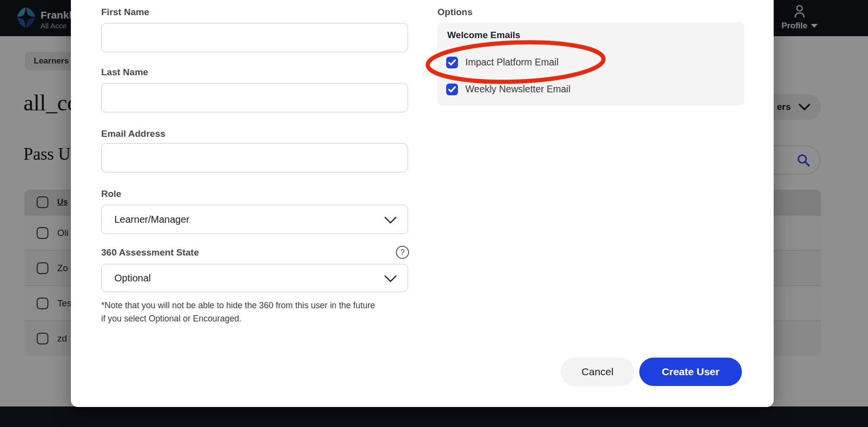 This screenshot has height=427, width=868. Describe the element at coordinates (691, 372) in the screenshot. I see `create-user-button: Create User` at that location.